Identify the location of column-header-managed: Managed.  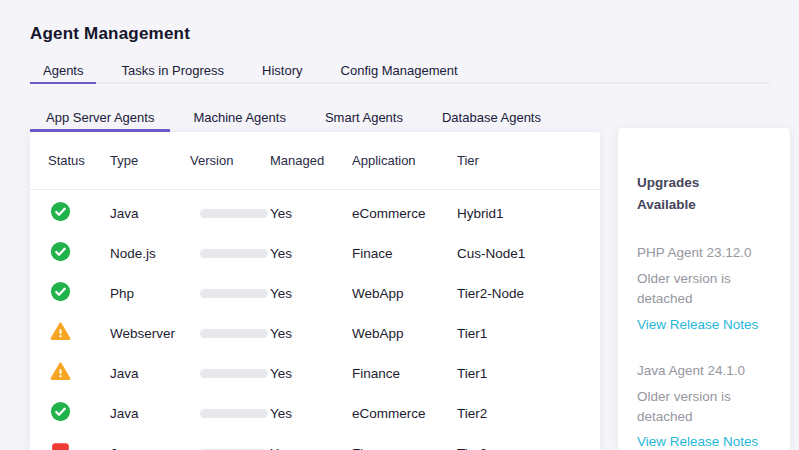
(311, 160).